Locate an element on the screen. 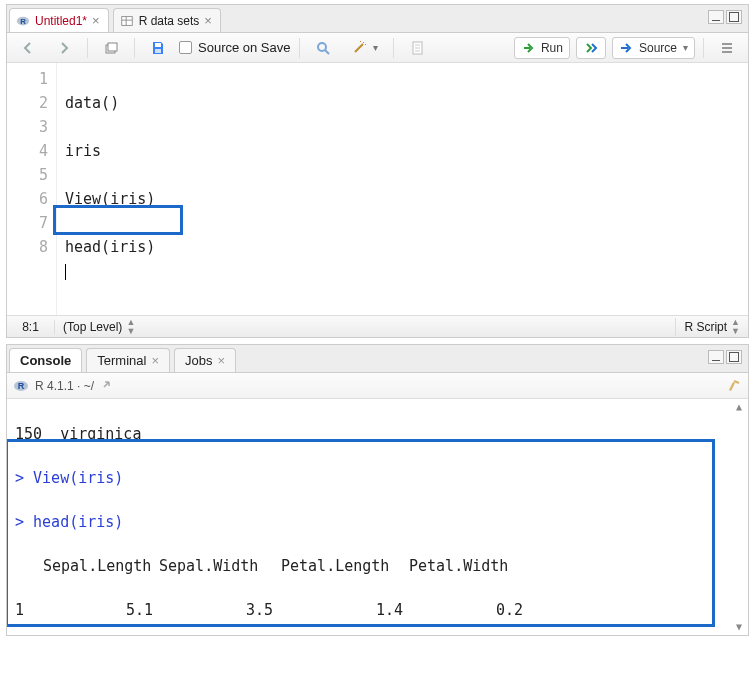  save-icon is located at coordinates (158, 48).